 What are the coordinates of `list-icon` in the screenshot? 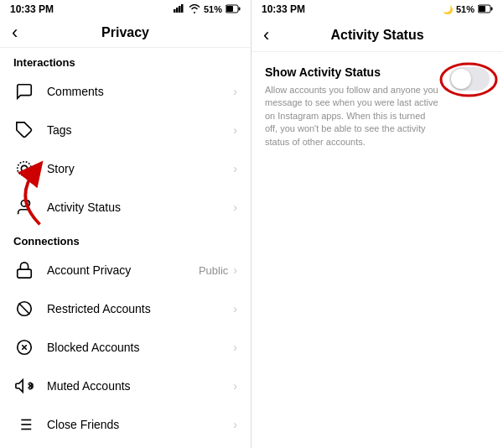 It's located at (24, 425).